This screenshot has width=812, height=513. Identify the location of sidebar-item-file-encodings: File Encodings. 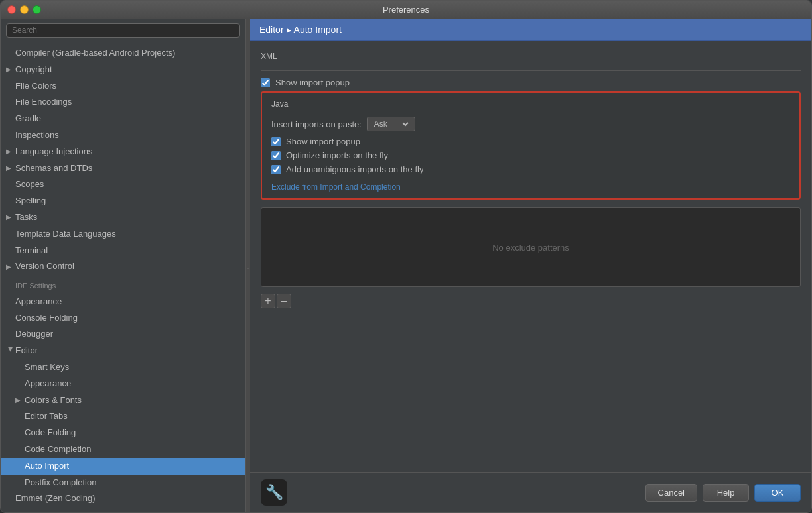
(123, 102).